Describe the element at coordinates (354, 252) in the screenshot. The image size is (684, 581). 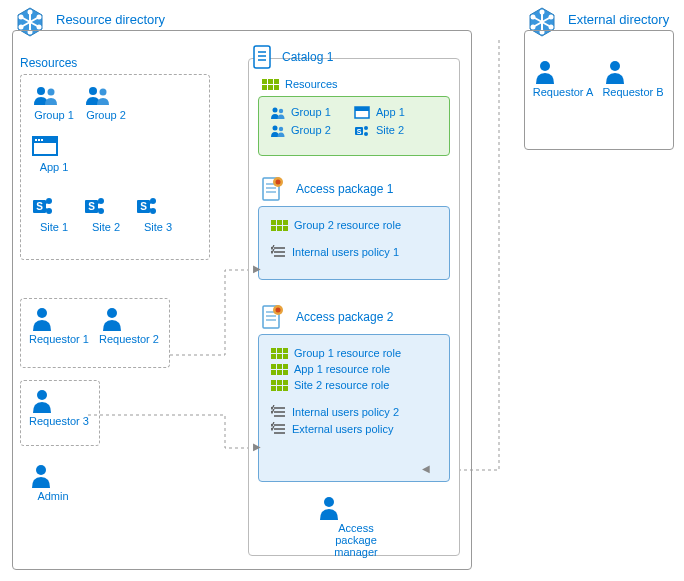
I see `package1-policy1: Internal users policy 1` at that location.